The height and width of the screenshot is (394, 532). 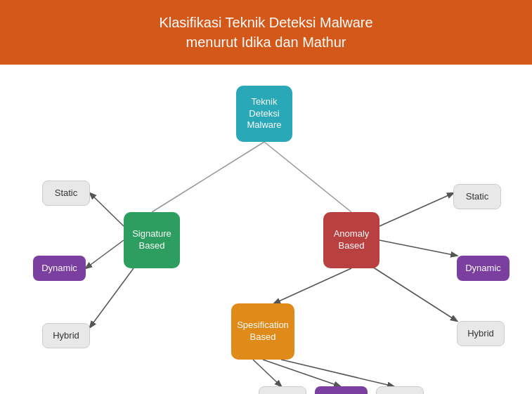 What do you see at coordinates (66, 336) in the screenshot?
I see `sig-hybrid-node: Hybrid` at bounding box center [66, 336].